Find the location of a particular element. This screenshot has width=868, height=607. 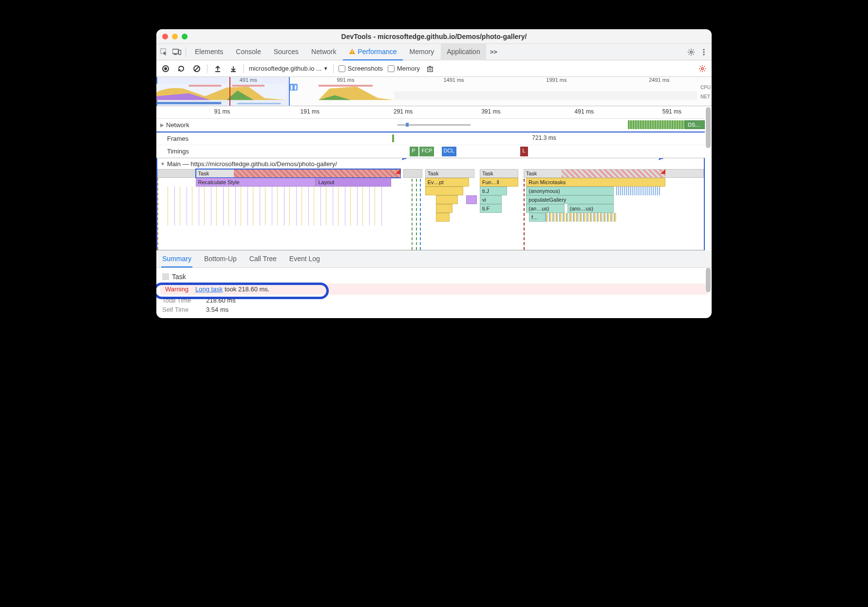

f-bar: f… is located at coordinates (537, 217).